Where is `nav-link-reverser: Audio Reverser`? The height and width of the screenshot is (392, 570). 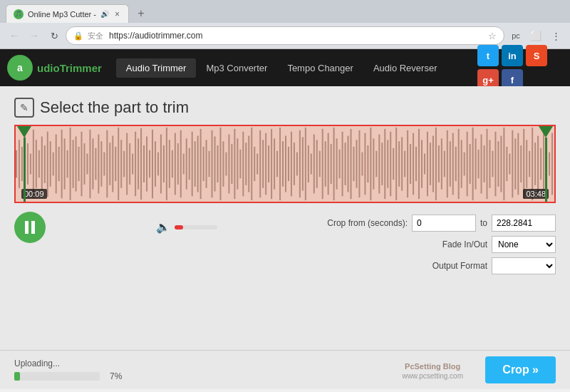
nav-link-reverser: Audio Reverser is located at coordinates (405, 68).